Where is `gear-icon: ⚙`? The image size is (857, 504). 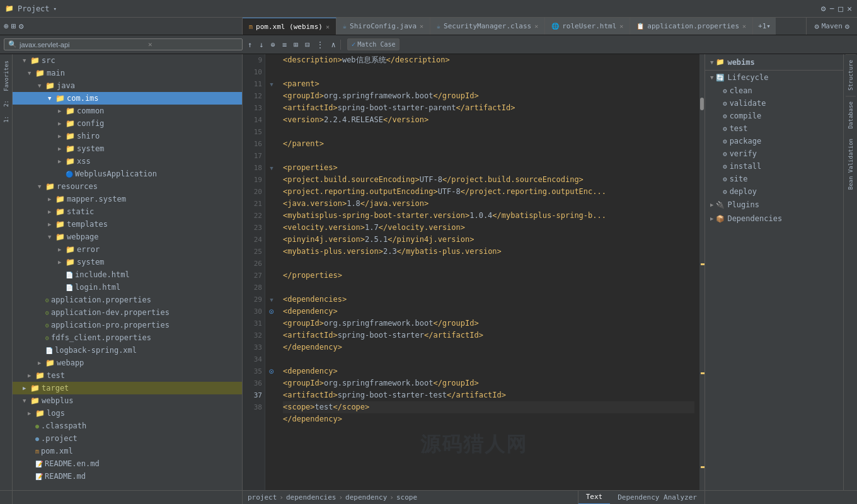 gear-icon: ⚙ is located at coordinates (21, 26).